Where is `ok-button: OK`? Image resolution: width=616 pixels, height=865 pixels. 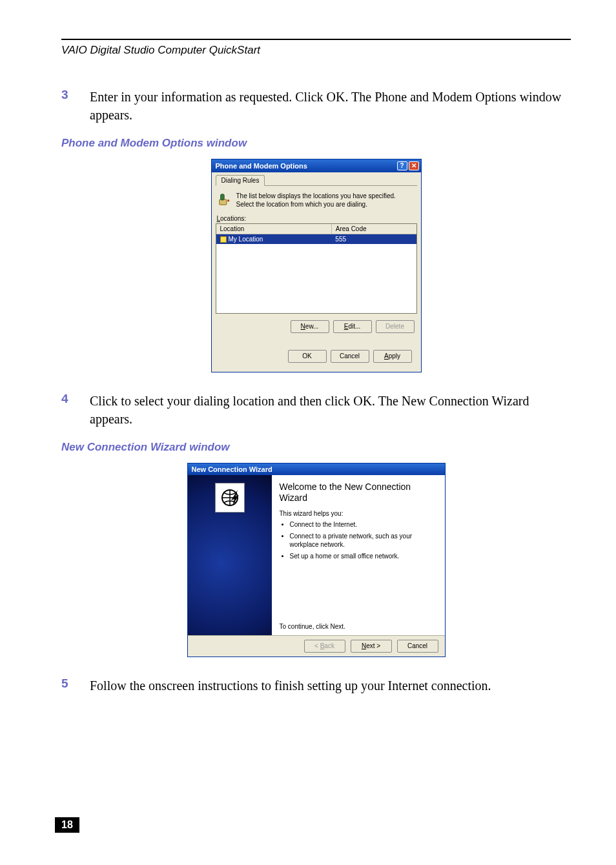 ok-button: OK is located at coordinates (307, 356).